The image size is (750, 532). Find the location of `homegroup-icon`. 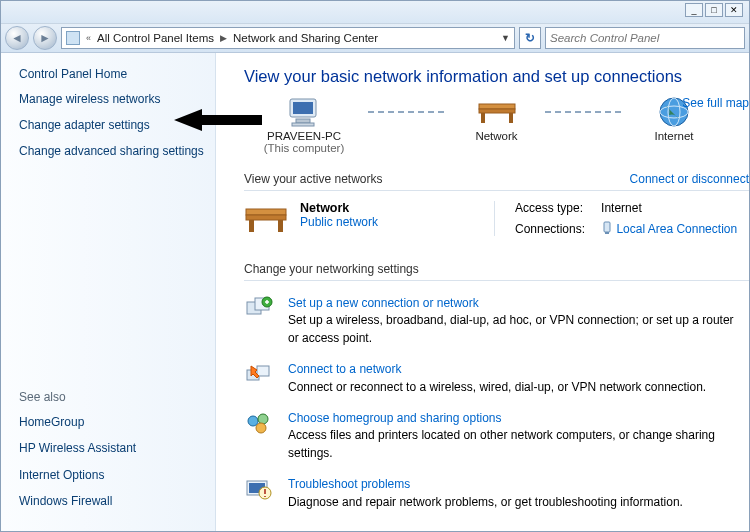

homegroup-icon is located at coordinates (259, 423).